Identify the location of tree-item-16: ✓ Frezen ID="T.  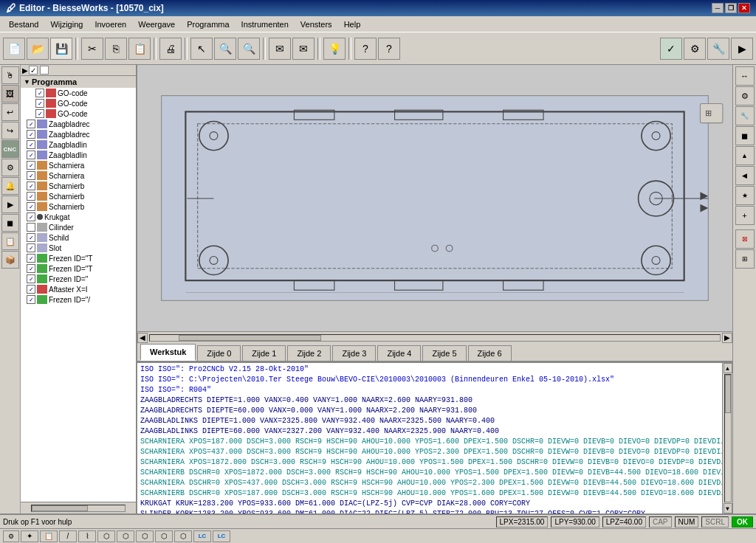
(78, 258).